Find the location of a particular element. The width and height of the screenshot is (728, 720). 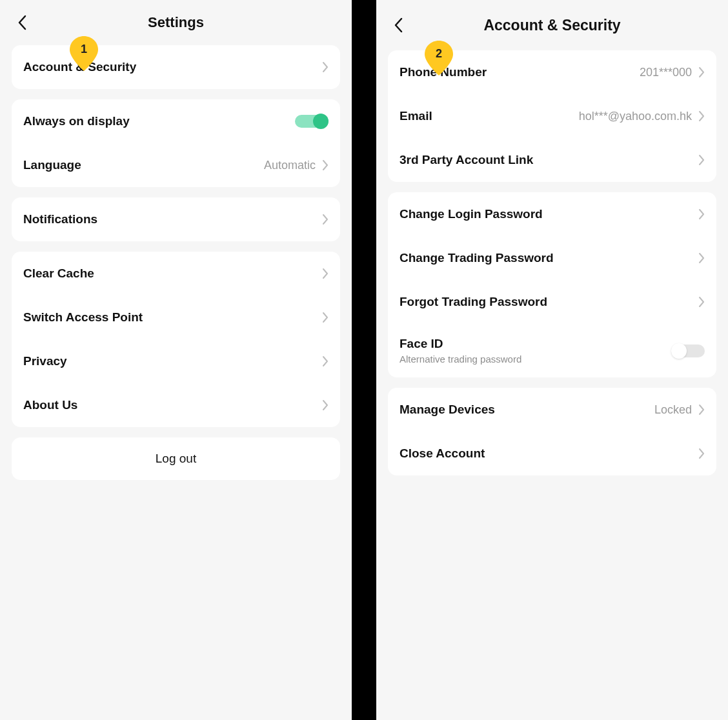

row-label: Account & Security is located at coordinates (80, 67).